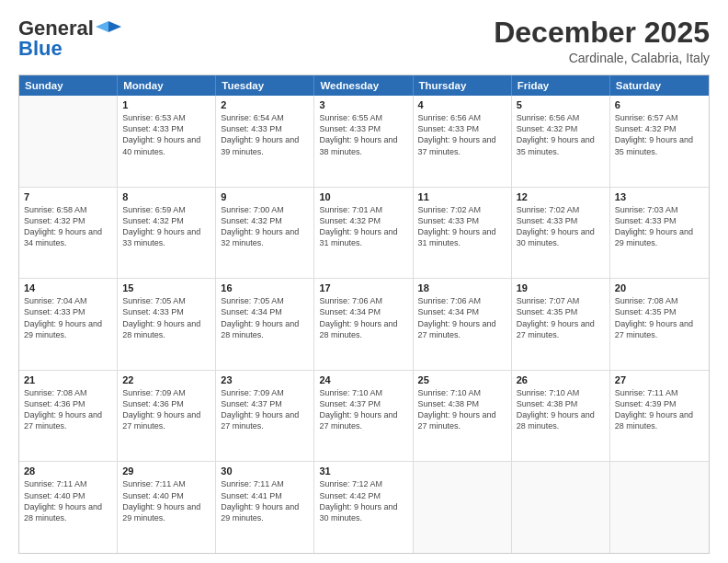 The image size is (728, 563). What do you see at coordinates (363, 226) in the screenshot?
I see `cell-info: Sunrise: 7:01 AMSunset: 4:32 PMDaylight:…` at bounding box center [363, 226].